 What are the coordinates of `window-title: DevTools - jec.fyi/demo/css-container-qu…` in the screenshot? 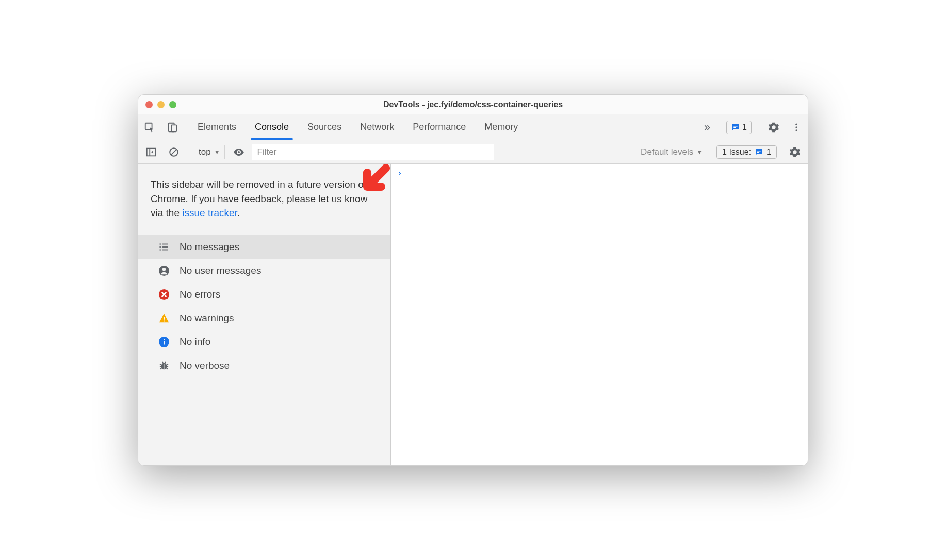 It's located at (473, 105).